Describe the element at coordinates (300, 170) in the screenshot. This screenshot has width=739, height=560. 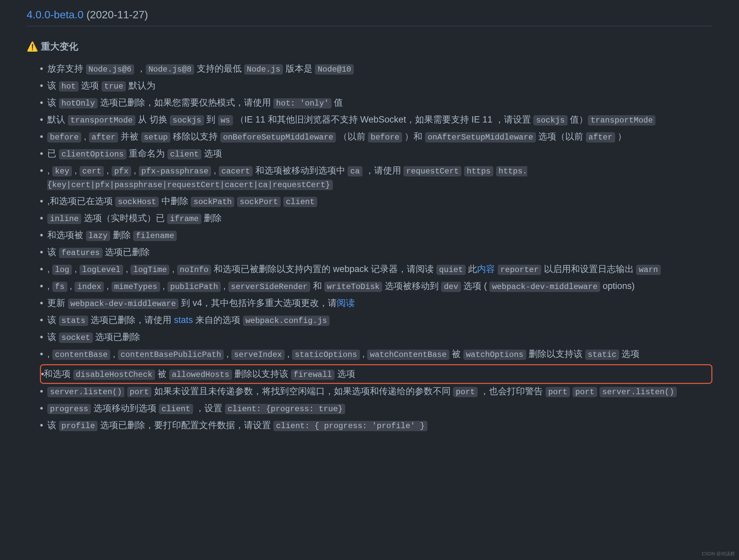
I see `text-span: 和选项被移动到选项中` at that location.